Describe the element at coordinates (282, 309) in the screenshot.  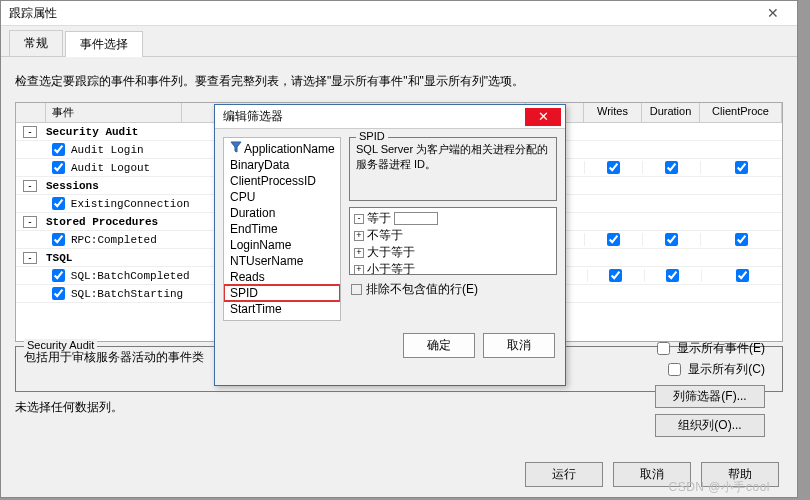
I see `column-item: StartTime` at that location.